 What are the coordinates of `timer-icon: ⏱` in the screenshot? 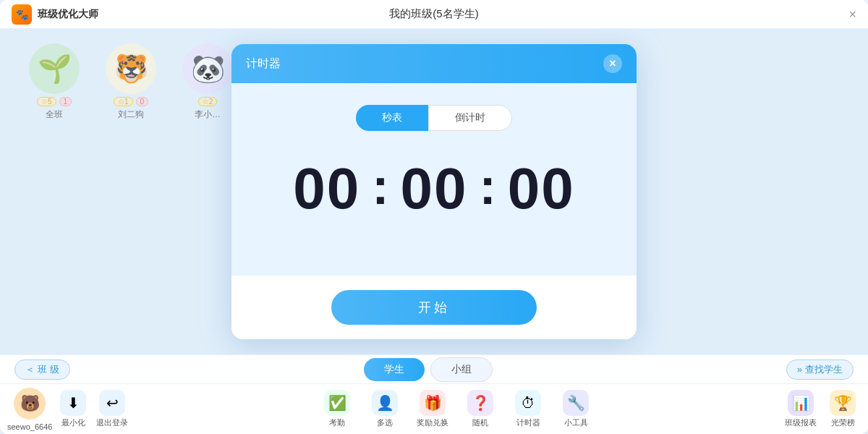 It's located at (528, 403).